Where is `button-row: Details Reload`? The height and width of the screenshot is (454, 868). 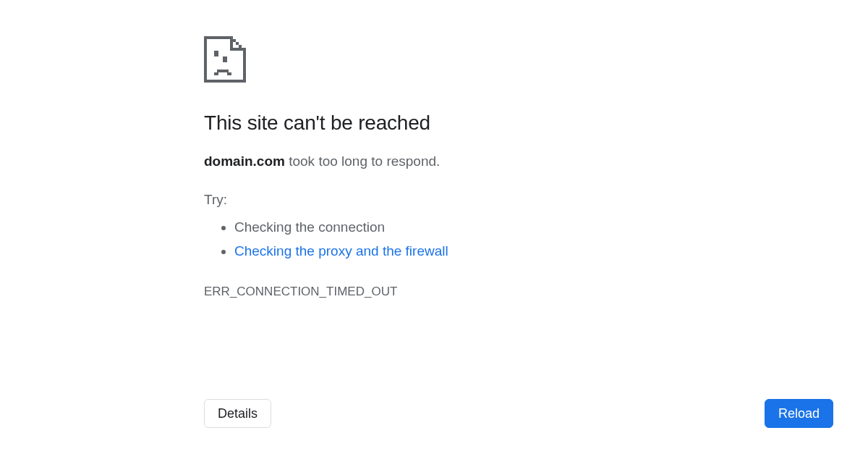
button-row: Details Reload is located at coordinates (519, 413).